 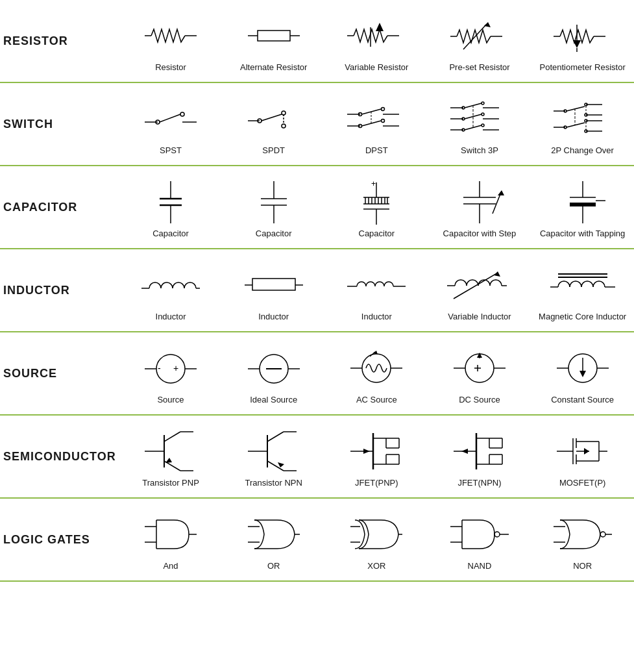 What do you see at coordinates (376, 151) in the screenshot?
I see `dpst-label: DPST` at bounding box center [376, 151].